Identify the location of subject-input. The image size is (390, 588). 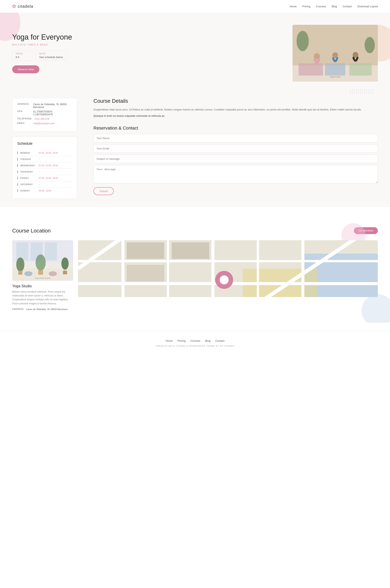
(236, 159).